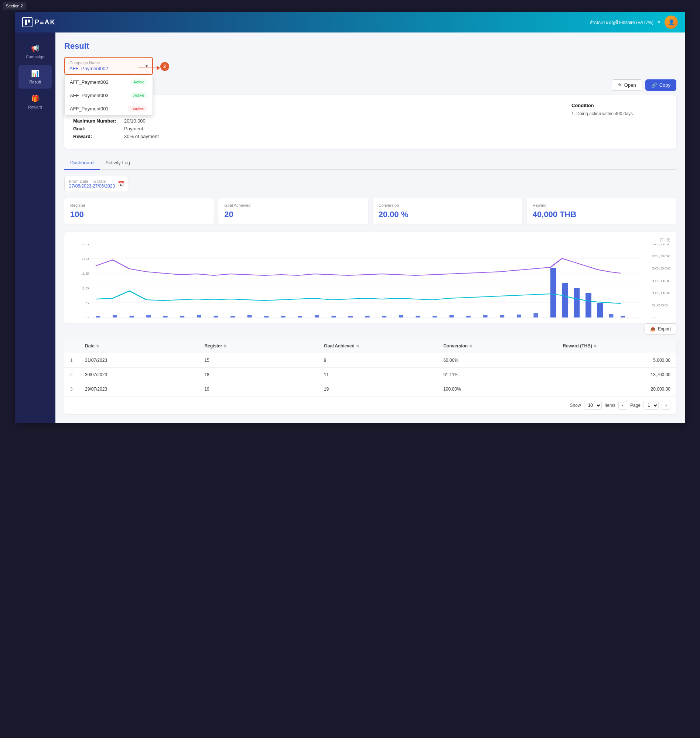  I want to click on date-filter-content: From Date - To Date 27/05/2023-27/06/202…, so click(92, 184).